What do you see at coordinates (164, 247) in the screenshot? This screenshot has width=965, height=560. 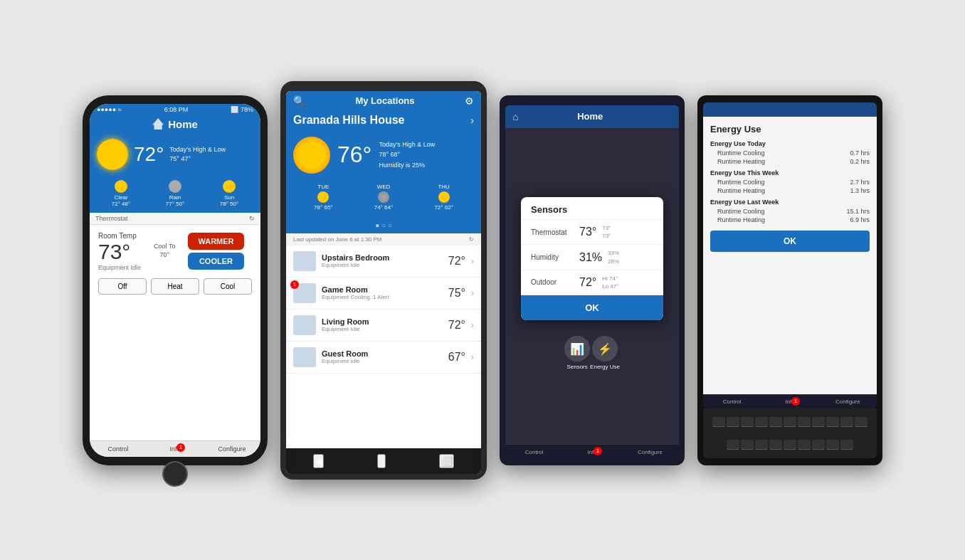 I see `cool-to-label: Cool To` at bounding box center [164, 247].